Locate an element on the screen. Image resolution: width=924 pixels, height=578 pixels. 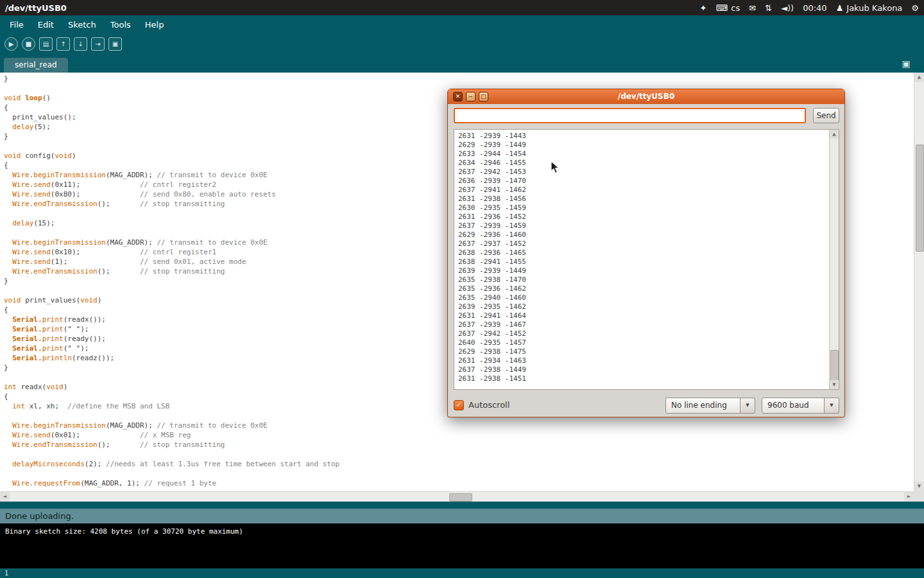
code-line: Serial.print(" "); is located at coordinates (172, 348).